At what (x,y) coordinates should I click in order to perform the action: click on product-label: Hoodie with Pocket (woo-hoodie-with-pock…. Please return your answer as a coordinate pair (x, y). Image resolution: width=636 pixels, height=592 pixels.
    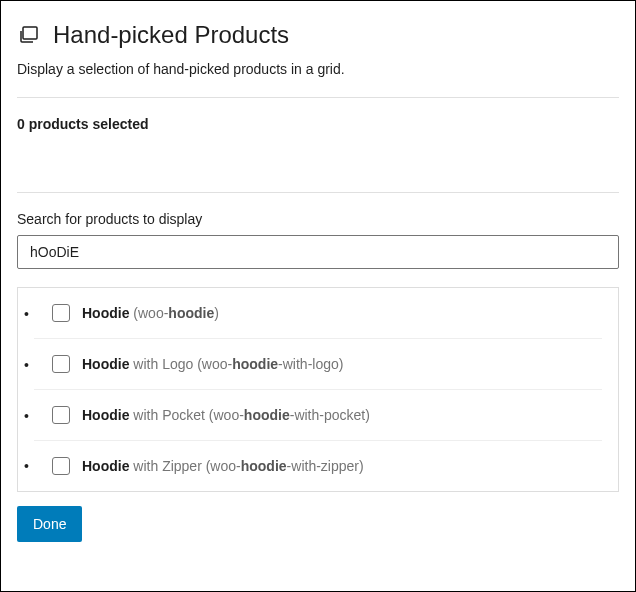
    Looking at the image, I should click on (226, 415).